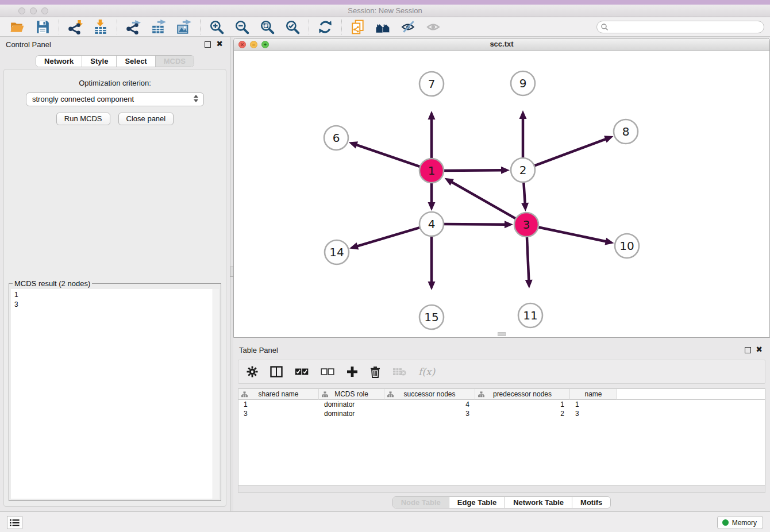  Describe the element at coordinates (523, 394) in the screenshot. I see `column-header-predecessor-nodes: predecessor nodes` at that location.